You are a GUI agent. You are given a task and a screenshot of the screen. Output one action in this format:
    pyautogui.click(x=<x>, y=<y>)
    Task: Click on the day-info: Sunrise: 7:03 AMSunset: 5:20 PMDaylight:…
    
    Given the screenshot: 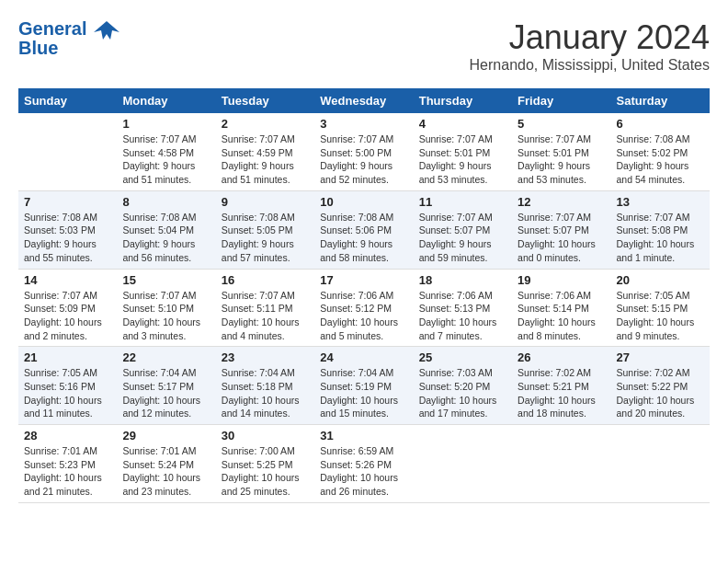 What is the action you would take?
    pyautogui.click(x=463, y=394)
    